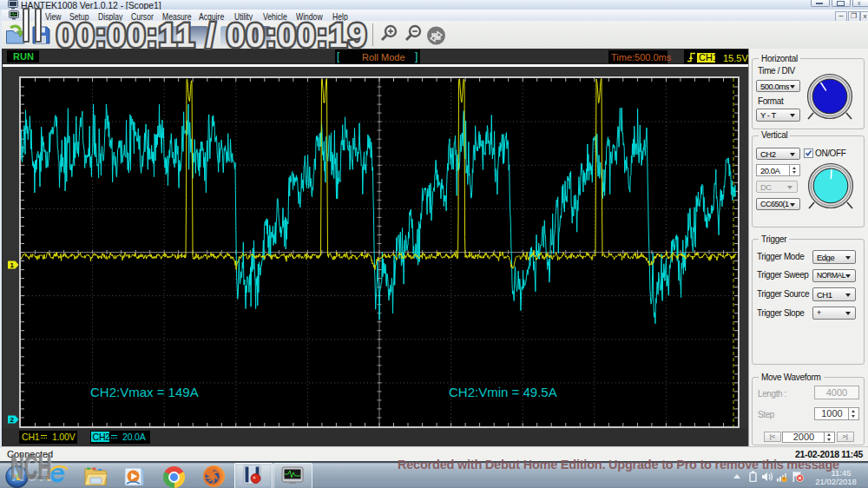 The height and width of the screenshot is (488, 868). What do you see at coordinates (12, 420) in the screenshot?
I see `svg-text: 2` at bounding box center [12, 420].